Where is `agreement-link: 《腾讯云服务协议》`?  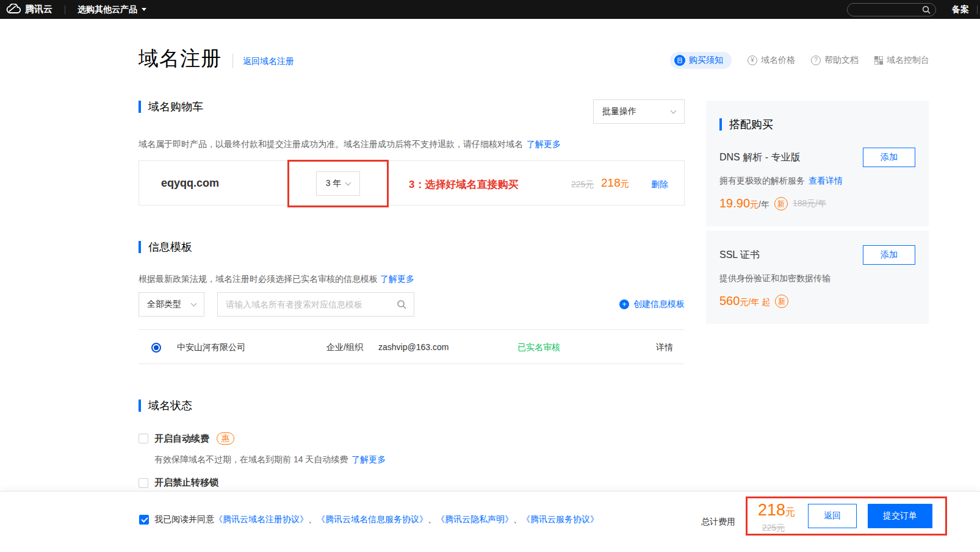 agreement-link: 《腾讯云服务协议》 is located at coordinates (560, 520).